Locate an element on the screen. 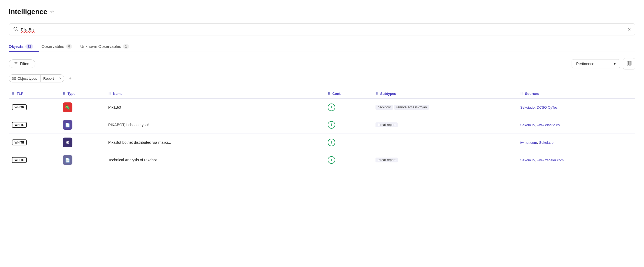  toolbar-left: Filters is located at coordinates (22, 64).